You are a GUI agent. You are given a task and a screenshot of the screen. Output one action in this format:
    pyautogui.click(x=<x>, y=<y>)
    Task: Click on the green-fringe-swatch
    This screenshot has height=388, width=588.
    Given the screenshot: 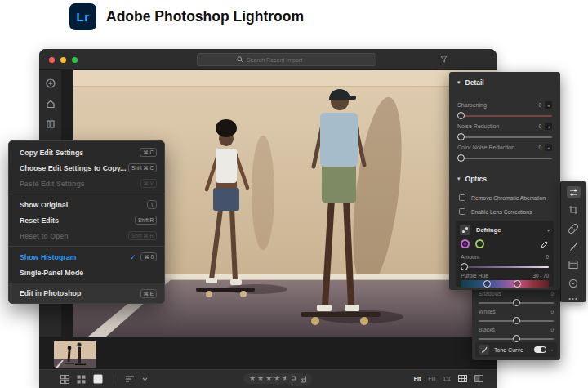 What is the action you would take?
    pyautogui.click(x=480, y=243)
    